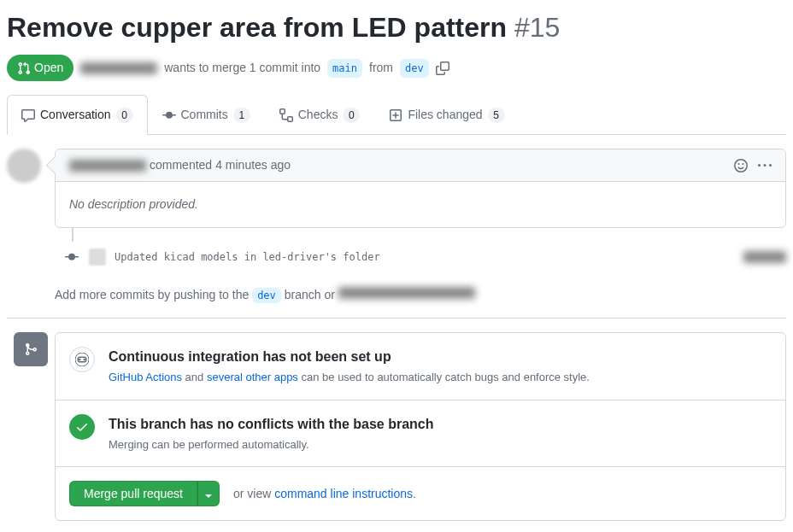 This screenshot has height=532, width=793. What do you see at coordinates (396, 114) in the screenshot?
I see `tabnav: Conversation 0 Commits 1 Checks 0 Files …` at bounding box center [396, 114].